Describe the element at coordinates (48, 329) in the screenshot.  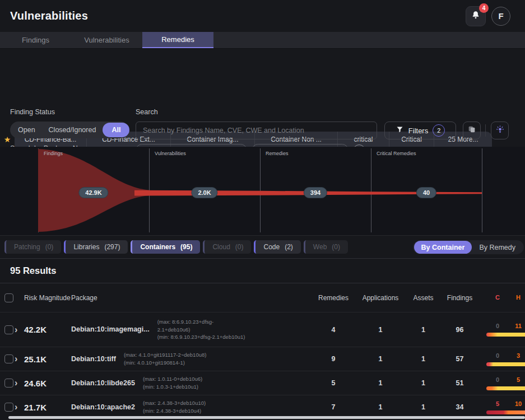
I see `risk-magnitude: 42.2K` at that location.